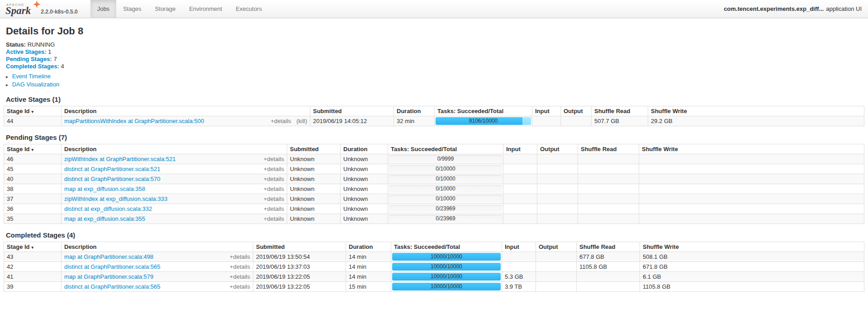 Image resolution: width=868 pixels, height=314 pixels. What do you see at coordinates (446, 199) in the screenshot?
I see `task-progress-bar: 0/10000` at bounding box center [446, 199].